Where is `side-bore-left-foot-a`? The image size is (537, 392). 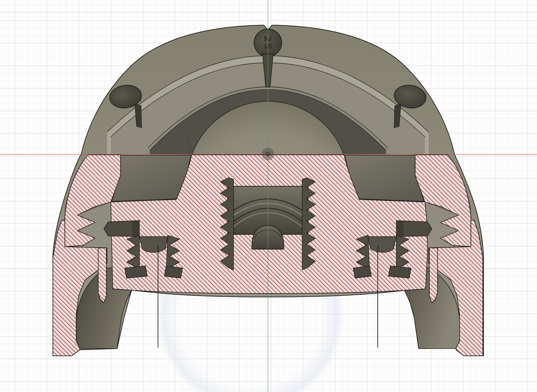
side-bore-left-foot-a is located at coordinates (136, 272).